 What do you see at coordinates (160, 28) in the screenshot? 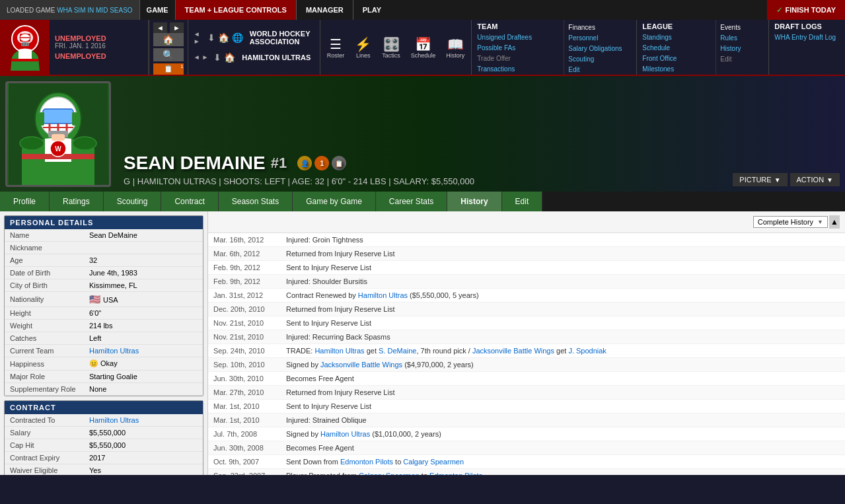
I see `prev-arrow-button: ◄` at bounding box center [160, 28].